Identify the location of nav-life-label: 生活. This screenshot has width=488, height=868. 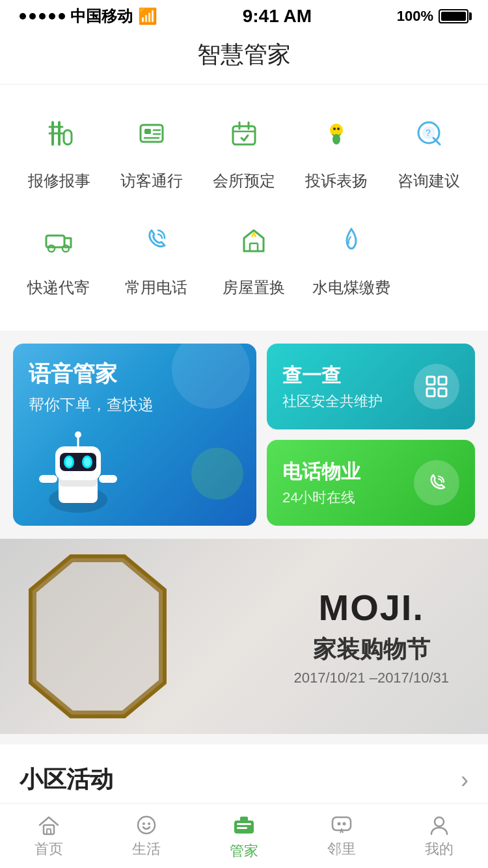
(146, 849).